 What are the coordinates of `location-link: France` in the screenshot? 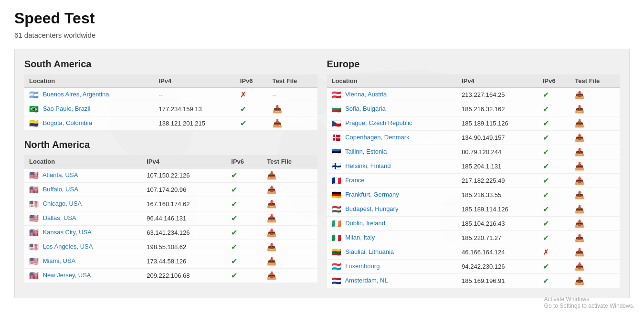 It's located at (355, 180).